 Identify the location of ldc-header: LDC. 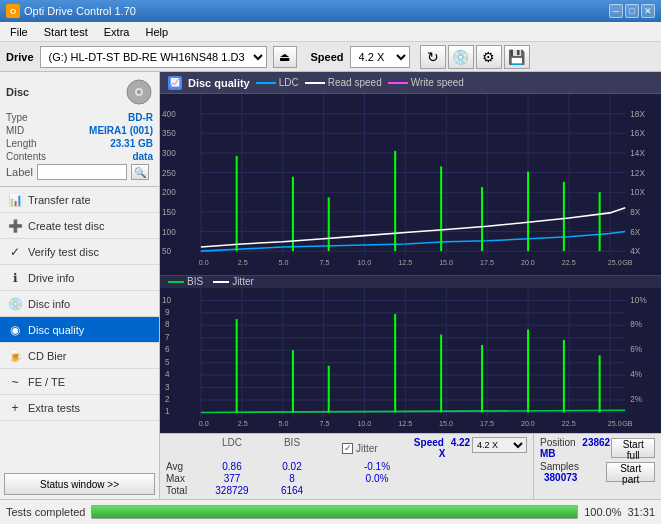
(232, 448).